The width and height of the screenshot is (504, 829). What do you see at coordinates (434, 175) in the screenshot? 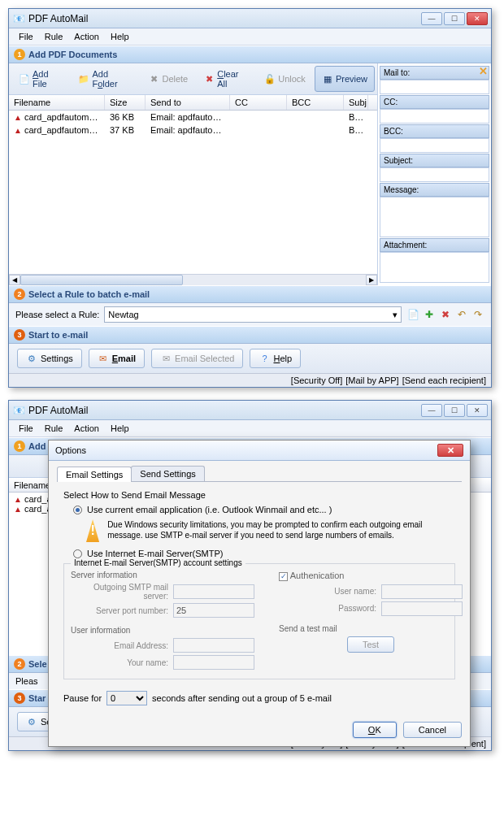
I see `subject-field` at bounding box center [434, 175].